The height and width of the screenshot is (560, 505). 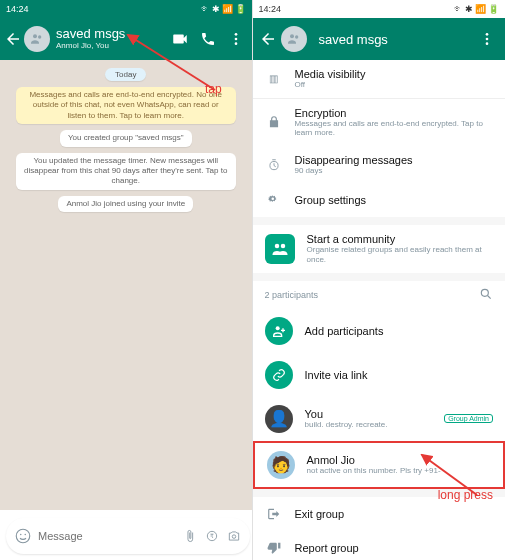 What do you see at coordinates (380, 331) in the screenshot?
I see `row-add-participants: Add participants` at bounding box center [380, 331].